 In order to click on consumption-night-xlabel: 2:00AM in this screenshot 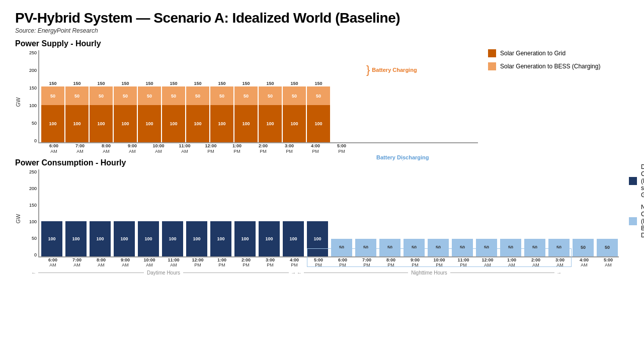, I will do `click(536, 263)`.